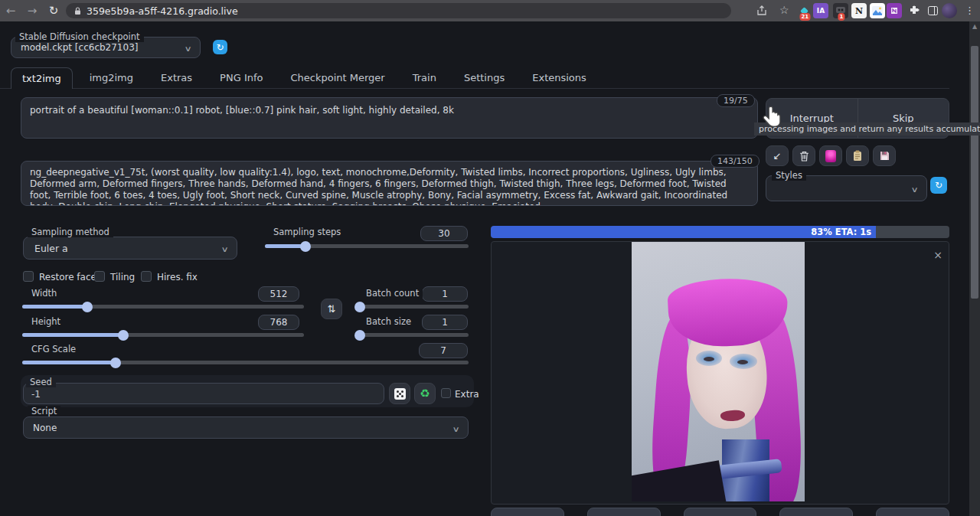  What do you see at coordinates (389, 118) in the screenshot?
I see `prompt-input: portrait of a beautiful [woman::0.1] rob…` at bounding box center [389, 118].